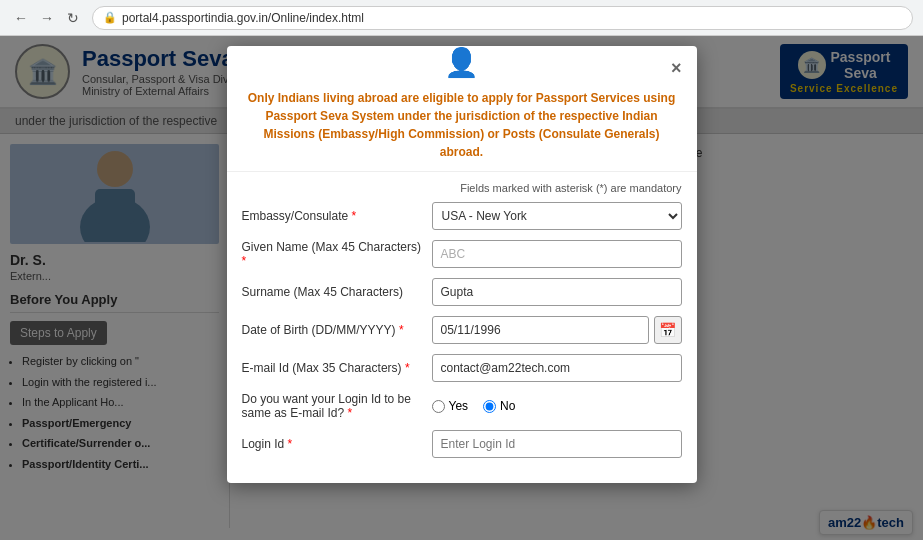 The image size is (923, 540). Describe the element at coordinates (462, 188) in the screenshot. I see `mandatory-note: Fields marked with asterisk (*) are mand…` at that location.